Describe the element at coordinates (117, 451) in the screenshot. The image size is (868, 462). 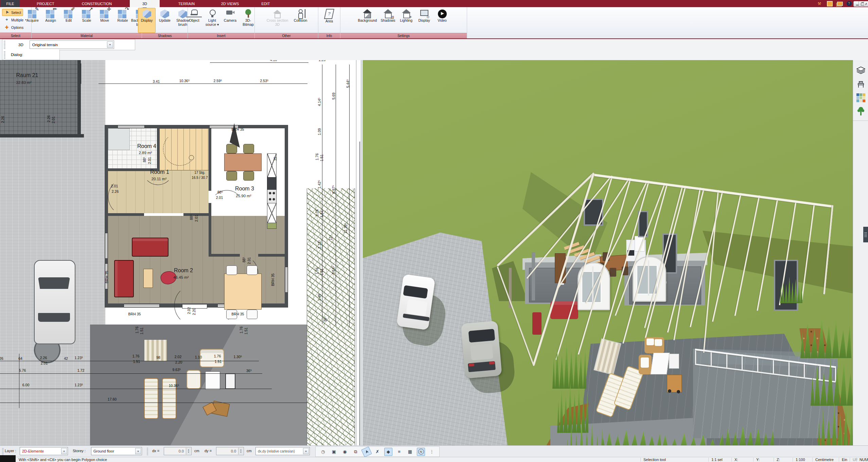
I see `storey-select: Ground floor ▾` at that location.